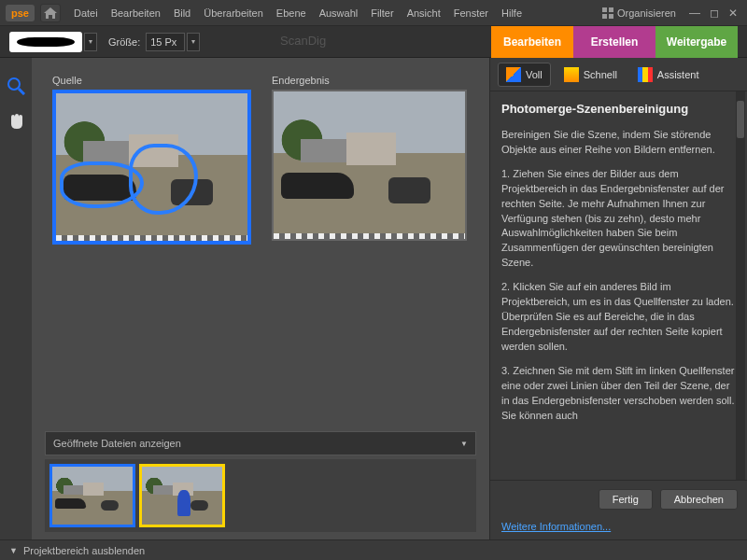 Image resolution: width=747 pixels, height=560 pixels. I want to click on step-1: 1. Ziehen Sie eines der Bilder aus dem P…, so click(618, 219).